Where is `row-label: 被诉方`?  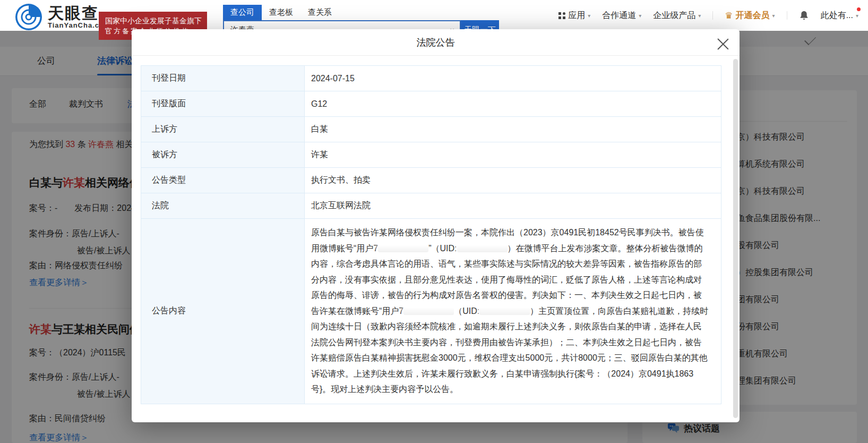 row-label: 被诉方 is located at coordinates (223, 155).